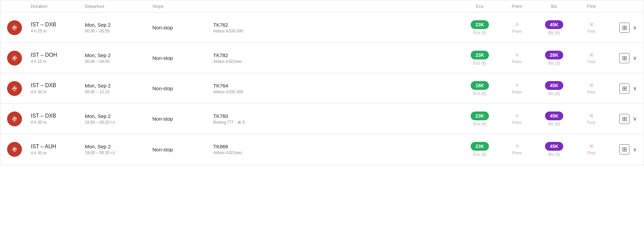 The height and width of the screenshot is (248, 644). I want to click on departure-info: Mon, Sep 2 00:40 – 04:55, so click(119, 58).